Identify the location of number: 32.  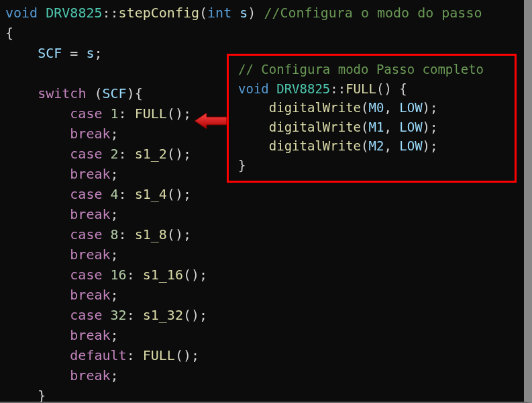
(119, 315).